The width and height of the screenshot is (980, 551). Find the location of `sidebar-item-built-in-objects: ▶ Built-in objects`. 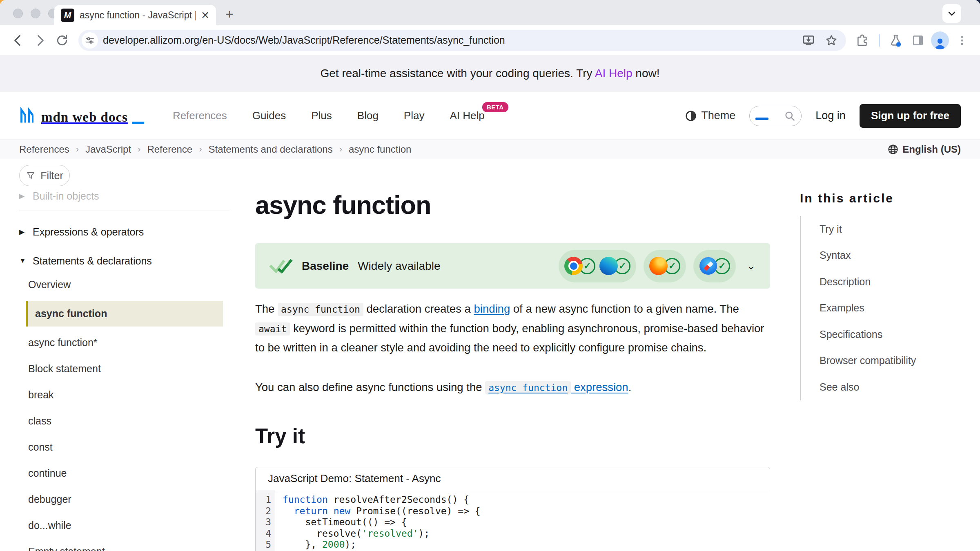

sidebar-item-built-in-objects: ▶ Built-in objects is located at coordinates (124, 196).